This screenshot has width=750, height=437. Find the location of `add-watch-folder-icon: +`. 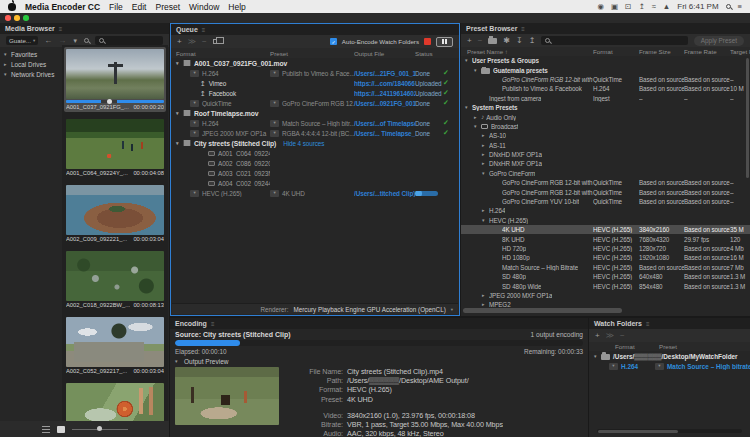

add-watch-folder-icon: + is located at coordinates (598, 336).